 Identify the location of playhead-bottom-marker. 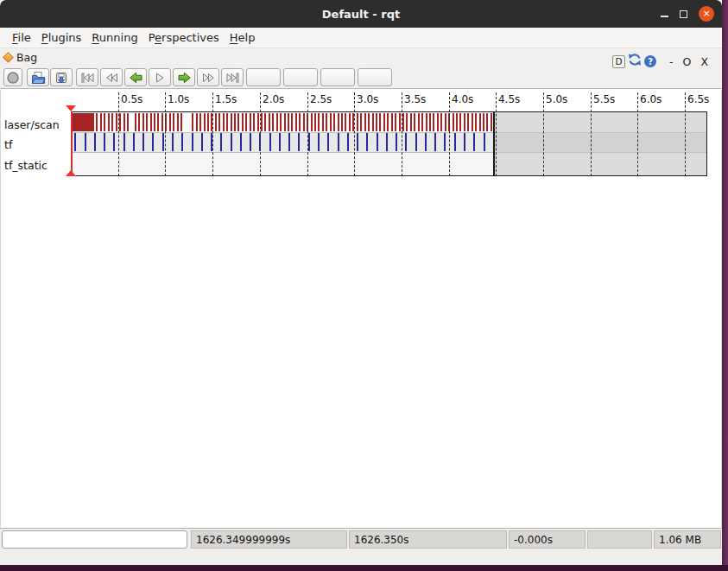
(71, 173).